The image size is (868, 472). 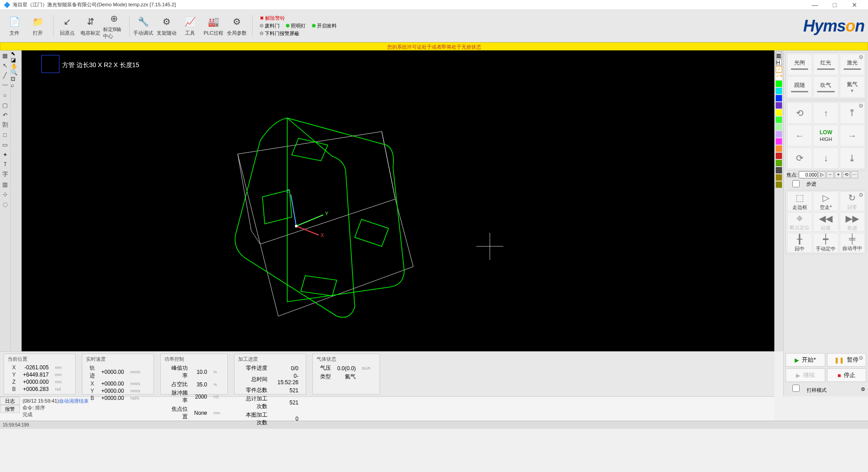 What do you see at coordinates (237, 26) in the screenshot?
I see `global-button: ⚙全局参数` at bounding box center [237, 26].